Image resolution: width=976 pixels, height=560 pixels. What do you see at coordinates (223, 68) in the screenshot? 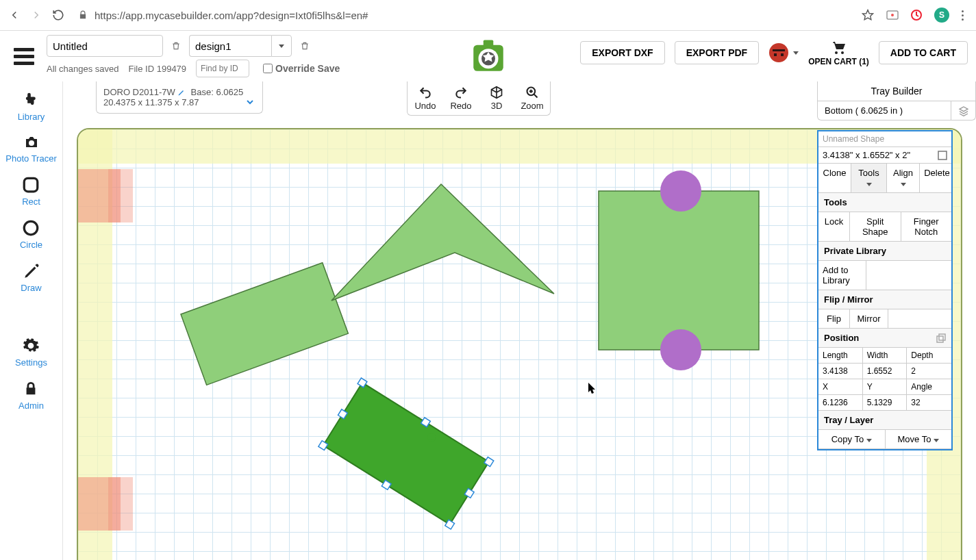
I see `find-by-id-input` at bounding box center [223, 68].